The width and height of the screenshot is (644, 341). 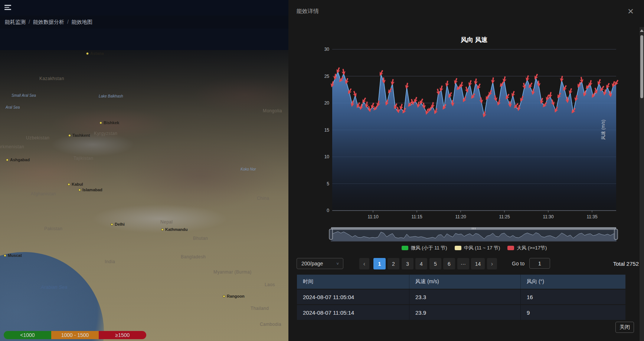 I want to click on legend-item: 微风 (小于 11 节), so click(x=425, y=248).